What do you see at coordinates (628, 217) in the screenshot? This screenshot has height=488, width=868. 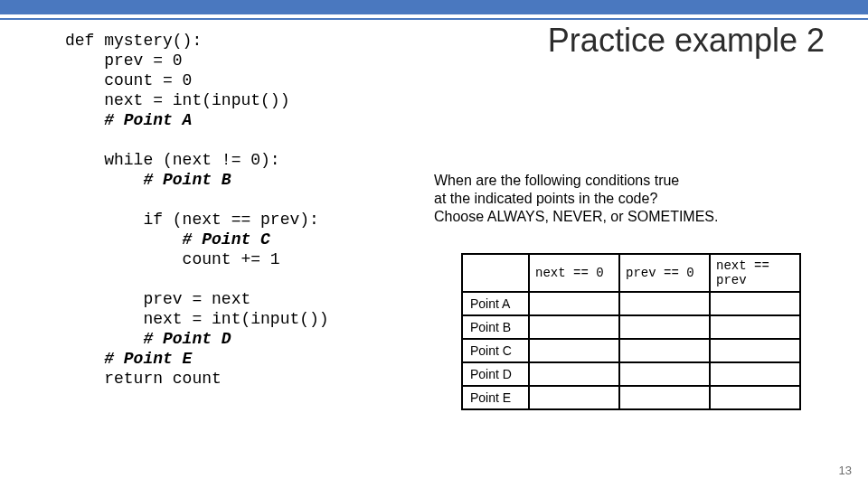 I see `question-line: Choose ALWAYS, NEVER, or SOMETIMES.` at bounding box center [628, 217].